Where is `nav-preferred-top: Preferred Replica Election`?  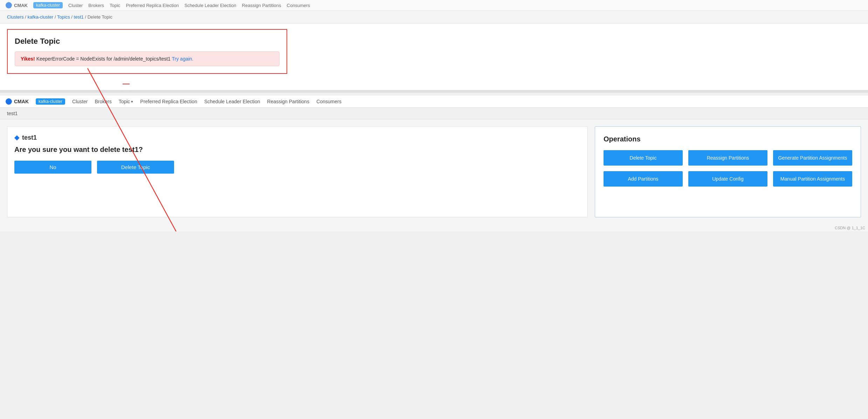
nav-preferred-top: Preferred Replica Election is located at coordinates (152, 6).